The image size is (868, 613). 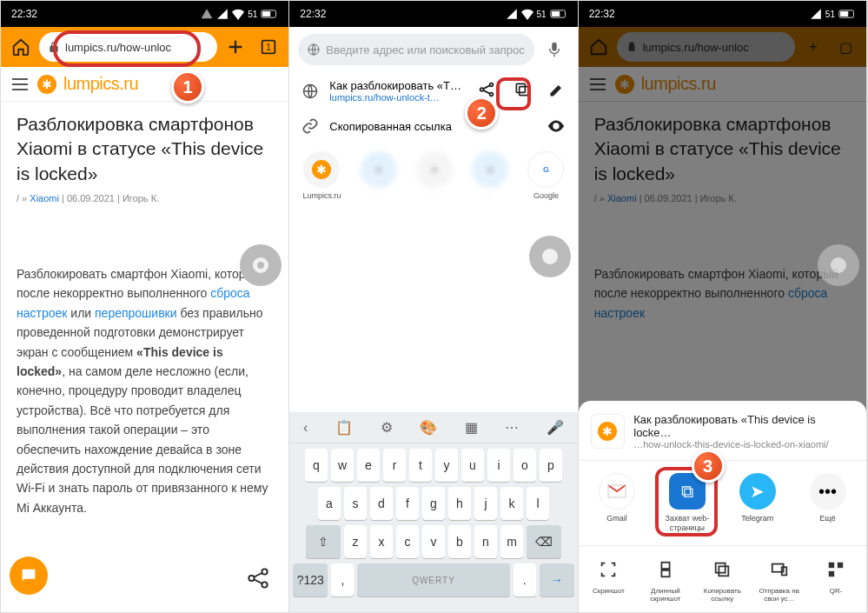 I want to click on article-meta: / » Xiaomi | 06.09.2021 | Игорь К., so click(x=144, y=198).